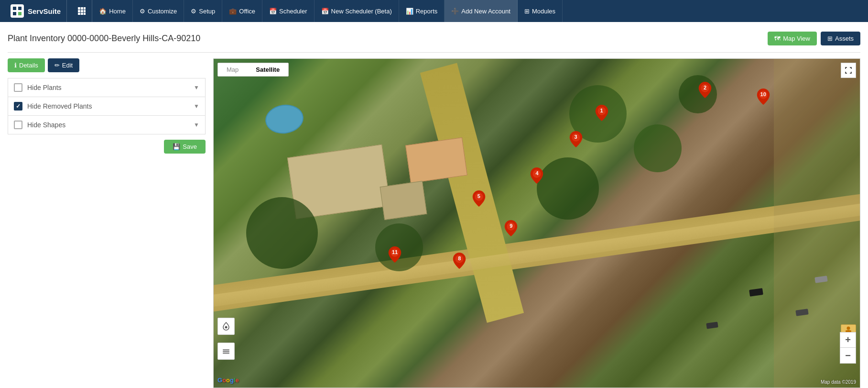 The width and height of the screenshot is (868, 388). I want to click on save-button: 💾 Save, so click(184, 146).